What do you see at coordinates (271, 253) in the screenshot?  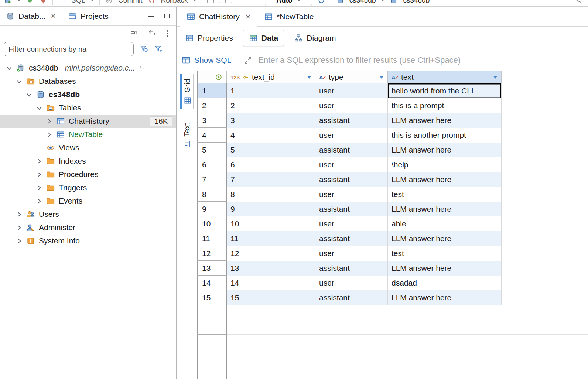 I see `cell-text-id: 12` at bounding box center [271, 253].